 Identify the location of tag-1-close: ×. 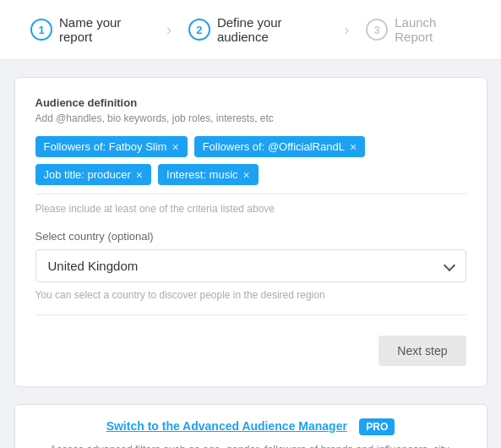
(175, 147).